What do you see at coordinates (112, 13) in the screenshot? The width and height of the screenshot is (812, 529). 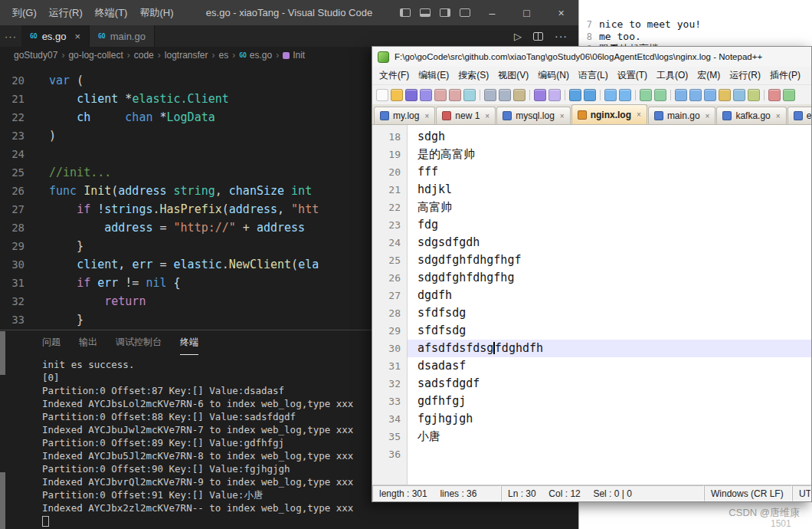 I see `menu-terminal: 终端(T)` at bounding box center [112, 13].